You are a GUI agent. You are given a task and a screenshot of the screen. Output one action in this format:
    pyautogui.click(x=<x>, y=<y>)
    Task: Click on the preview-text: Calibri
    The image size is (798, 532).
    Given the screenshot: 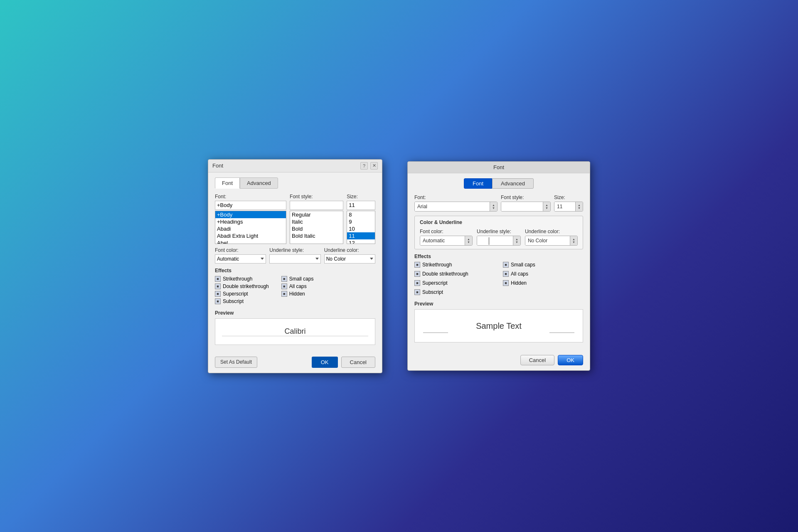 What is the action you would take?
    pyautogui.click(x=295, y=332)
    